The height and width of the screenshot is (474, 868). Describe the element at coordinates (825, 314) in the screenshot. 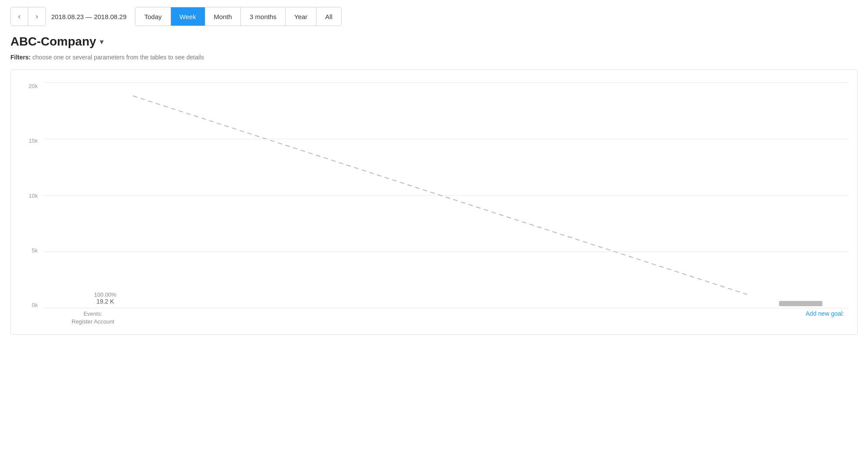

I see `add-goal-button: Add new goal:` at that location.